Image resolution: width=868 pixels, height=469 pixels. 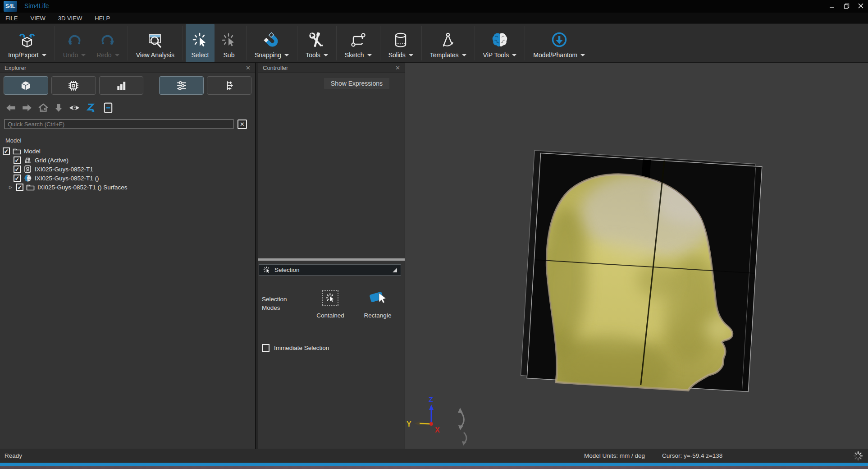 What do you see at coordinates (358, 43) in the screenshot?
I see `toolbar-sketch: Sketch` at bounding box center [358, 43].